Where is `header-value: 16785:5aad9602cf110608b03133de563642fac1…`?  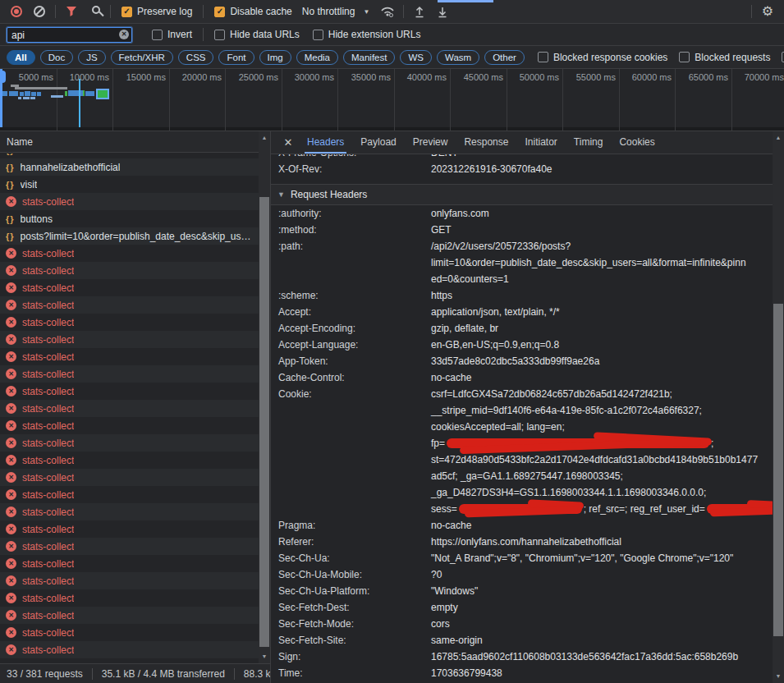
header-value: 16785:5aad9602cf110608b03133de563642fac1… is located at coordinates (585, 657).